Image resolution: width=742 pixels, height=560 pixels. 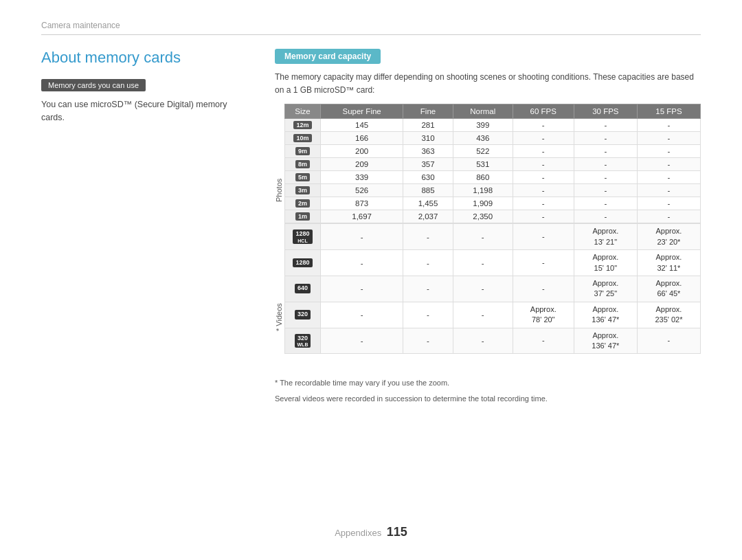 What do you see at coordinates (93, 85) in the screenshot?
I see `left-section-badge: Memory cards you can use` at bounding box center [93, 85].